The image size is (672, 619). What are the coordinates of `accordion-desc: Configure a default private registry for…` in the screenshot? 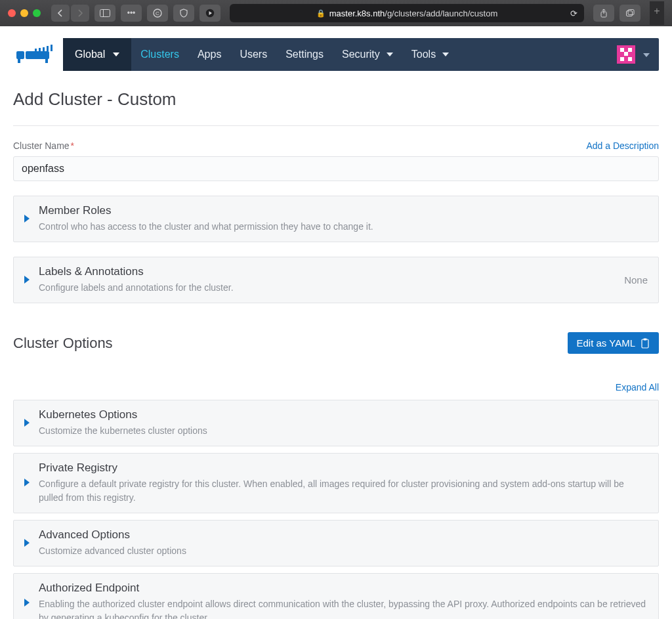 It's located at (343, 491).